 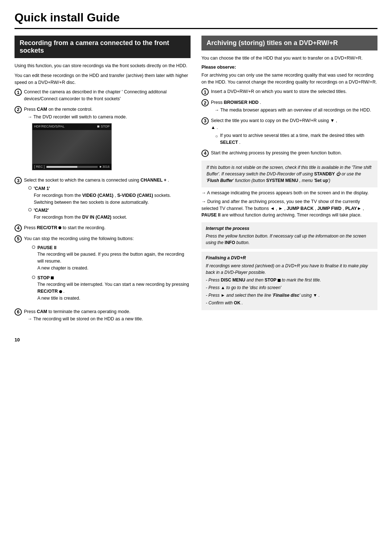 I want to click on step-5-content: You can stop the recording using the fol…, so click(x=107, y=270).